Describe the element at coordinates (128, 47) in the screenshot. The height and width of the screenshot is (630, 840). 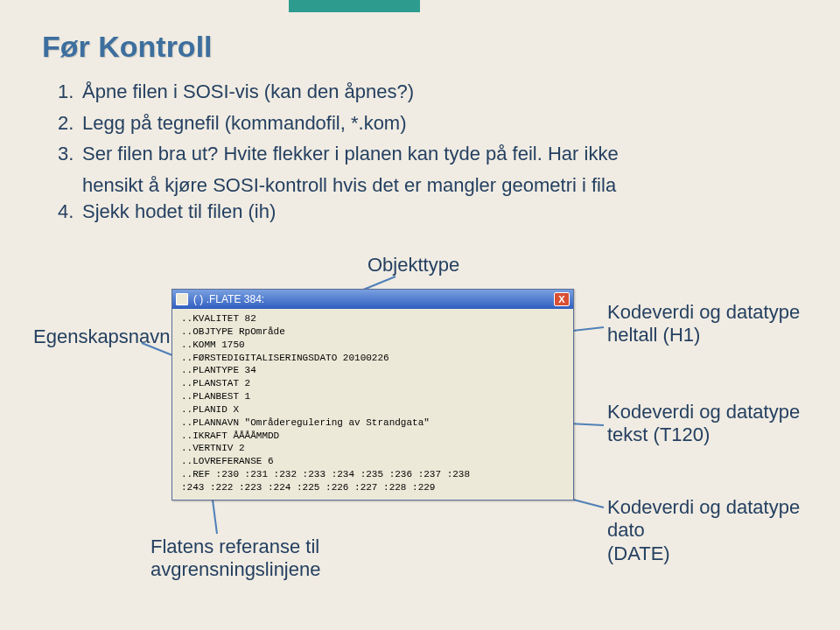
I see `page-title: Før Kontroll` at that location.